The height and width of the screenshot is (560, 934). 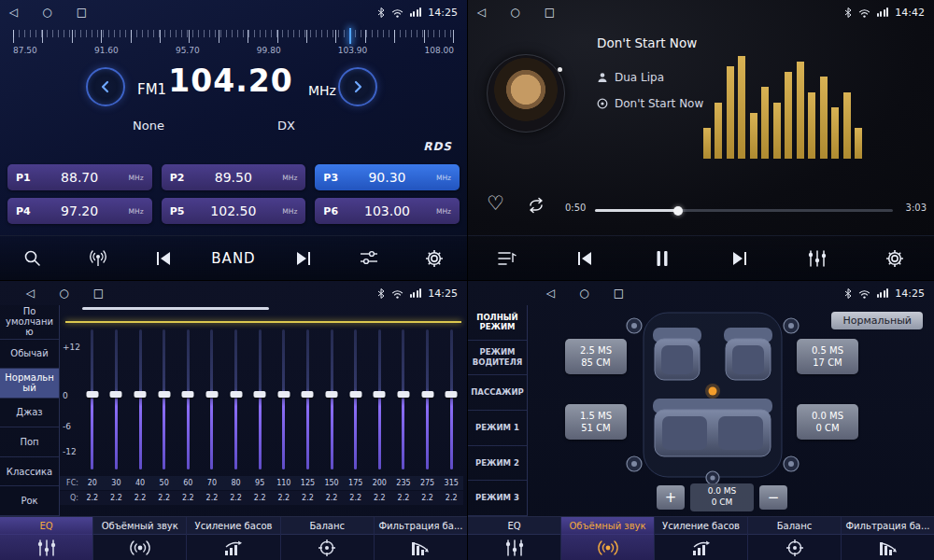 I want to click on eq-preset-jazz: Джаз, so click(x=30, y=413).